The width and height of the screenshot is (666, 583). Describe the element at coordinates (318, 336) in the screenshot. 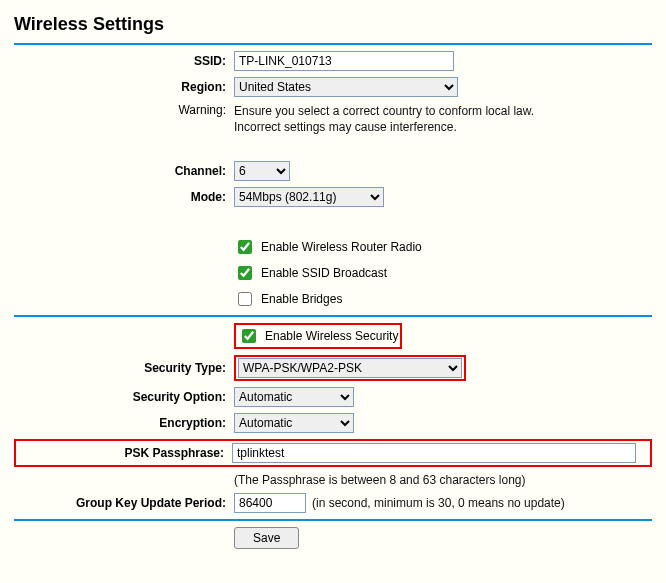

I see `enable-security-highlight: Enable Wireless Security` at that location.